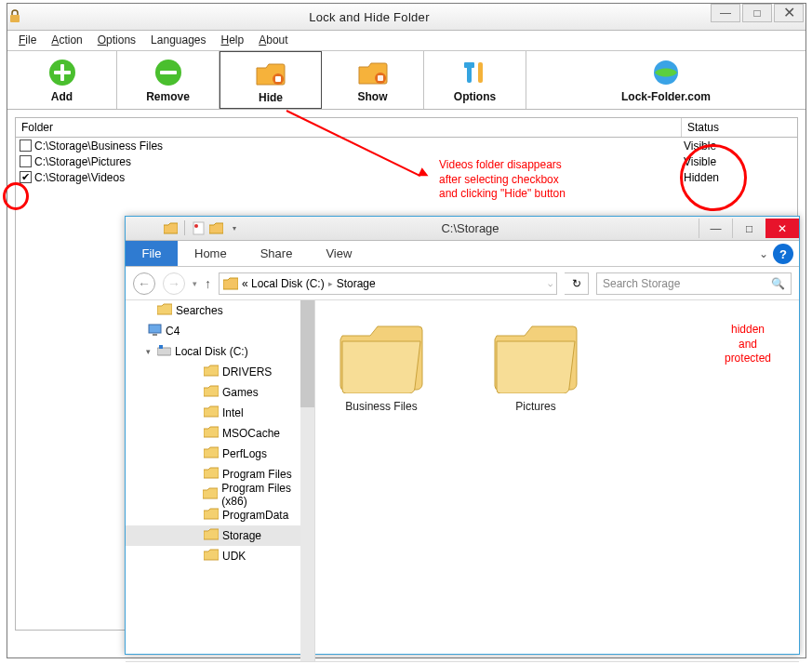  What do you see at coordinates (406, 177) in the screenshot?
I see `list-row: ✔C:\Storage\VideosHidden` at bounding box center [406, 177].